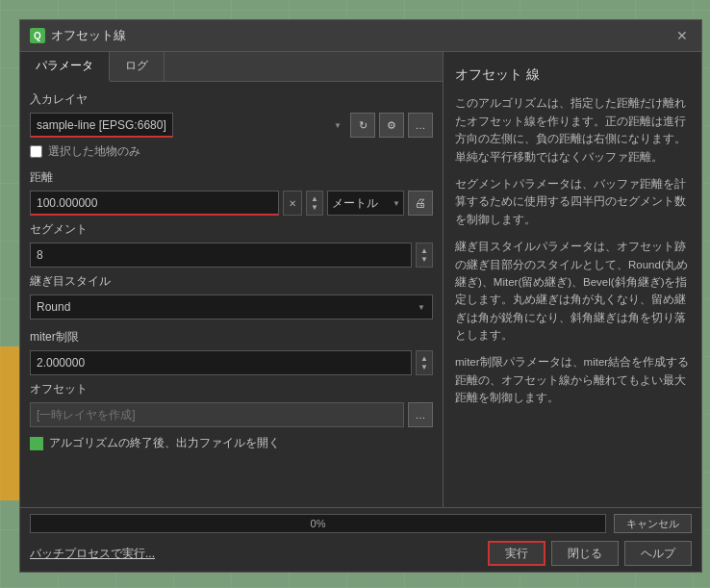 Image resolution: width=710 pixels, height=588 pixels. Describe the element at coordinates (231, 281) in the screenshot. I see `join-style-label: 継ぎ目スタイル` at that location.